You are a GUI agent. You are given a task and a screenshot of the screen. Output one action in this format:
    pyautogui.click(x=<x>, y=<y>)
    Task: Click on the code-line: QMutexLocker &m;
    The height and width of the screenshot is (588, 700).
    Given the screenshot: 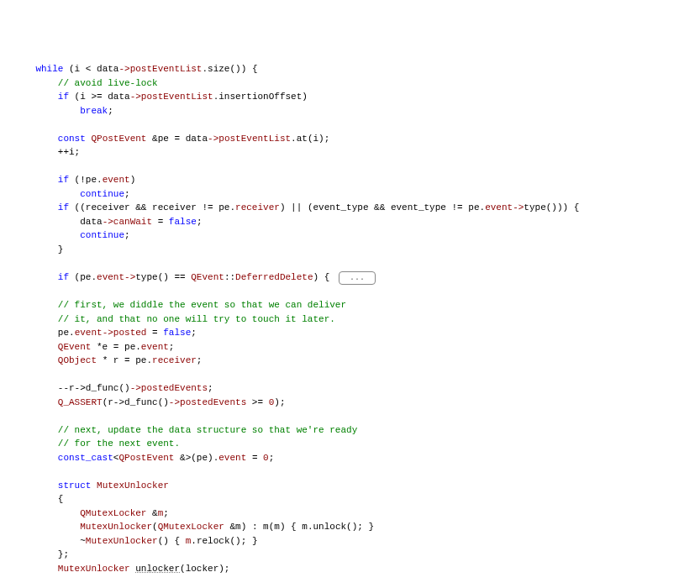 What is the action you would take?
    pyautogui.click(x=91, y=513)
    